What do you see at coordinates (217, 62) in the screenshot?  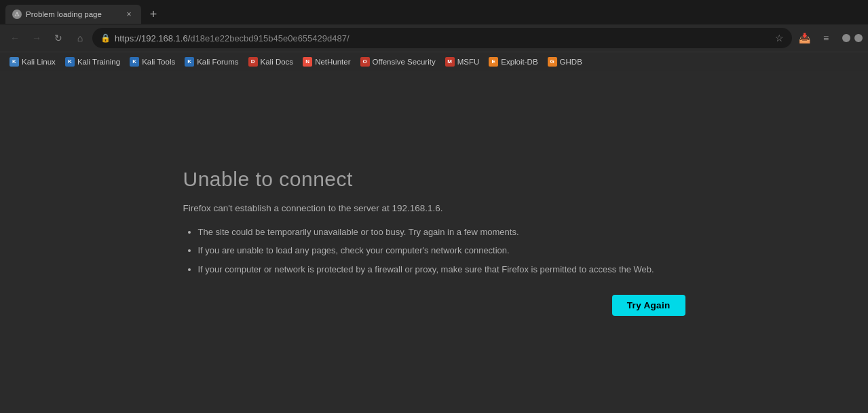 I see `bookmark-label-kali-forums: Kali Forums` at bounding box center [217, 62].